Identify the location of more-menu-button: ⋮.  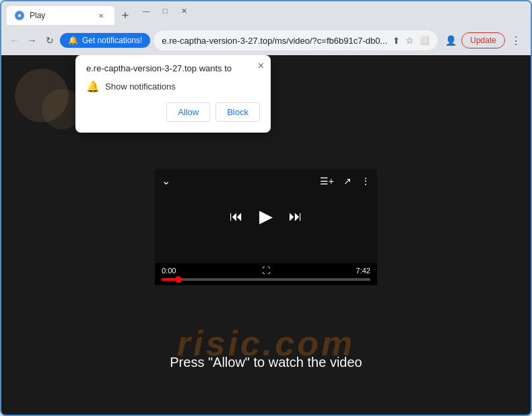
(516, 40).